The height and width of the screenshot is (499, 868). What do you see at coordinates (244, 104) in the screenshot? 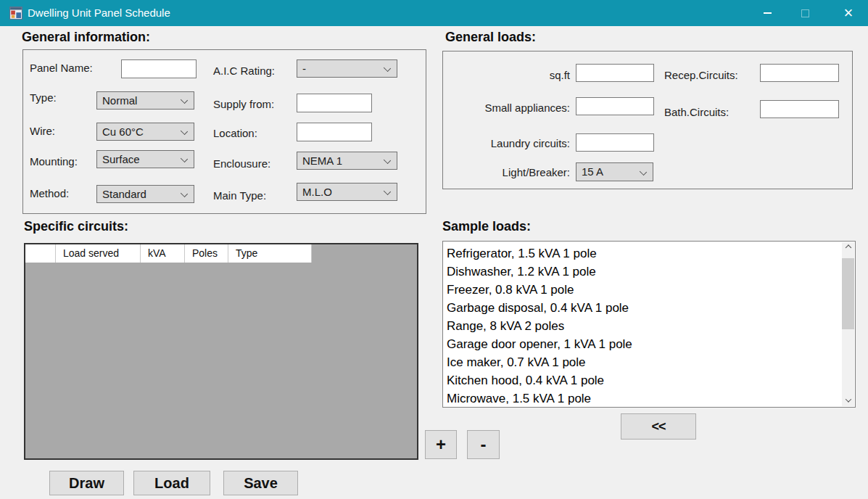
I see `supply-from-label: Supply from:` at bounding box center [244, 104].